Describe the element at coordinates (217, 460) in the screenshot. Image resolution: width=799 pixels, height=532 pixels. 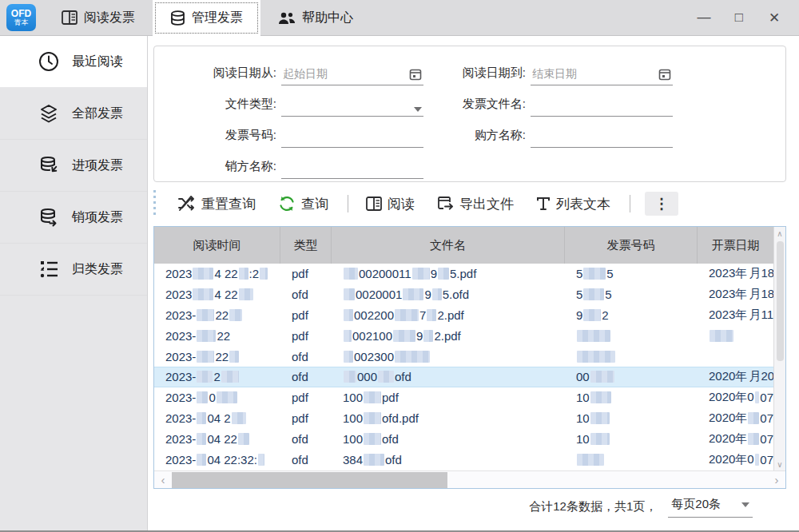
I see `table-cell: 2023-04 22:32:` at that location.